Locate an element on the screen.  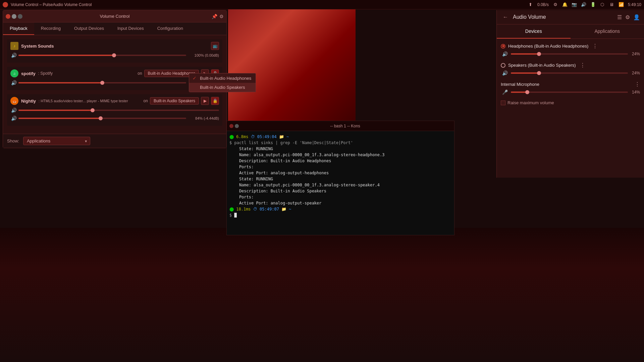
av-tabs: Devices Applications is located at coordinates (570, 32).